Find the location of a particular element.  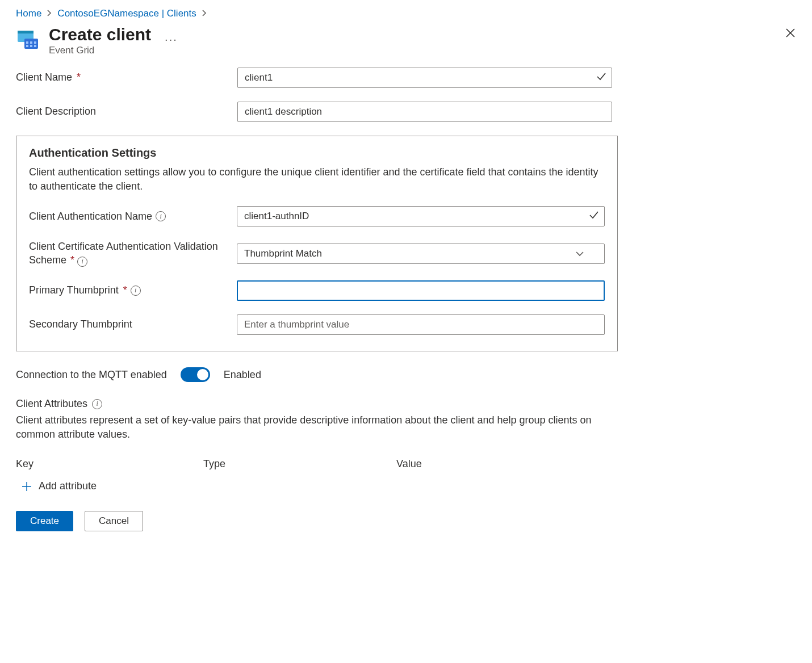

secondary-thumbprint-input is located at coordinates (421, 325).